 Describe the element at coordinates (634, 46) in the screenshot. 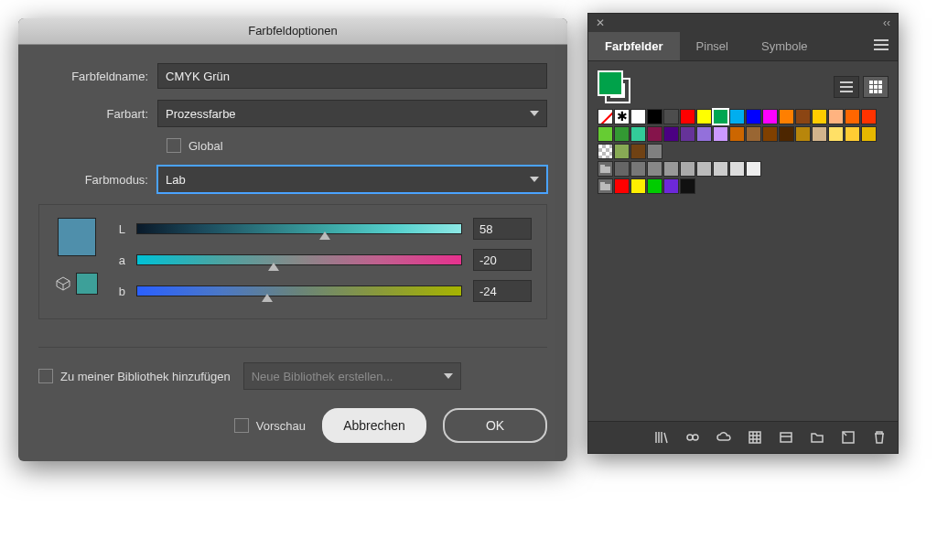

I see `tab-farbfelder: Farbfelder` at that location.